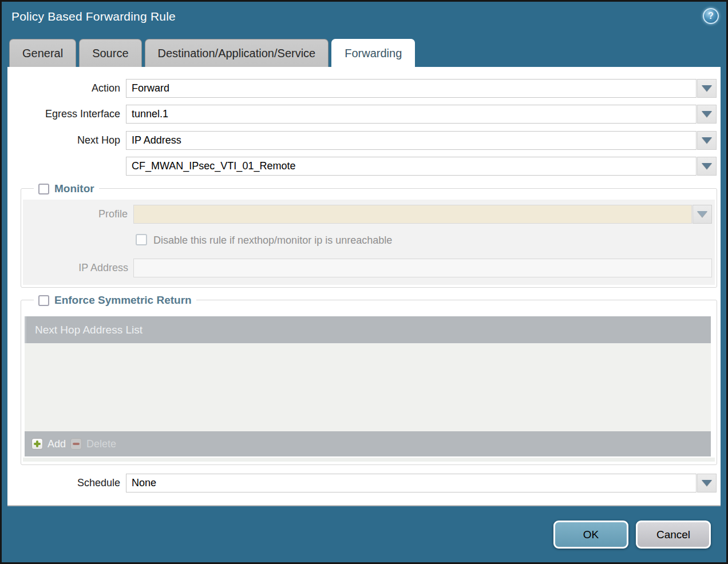  I want to click on tab-source: Source, so click(110, 53).